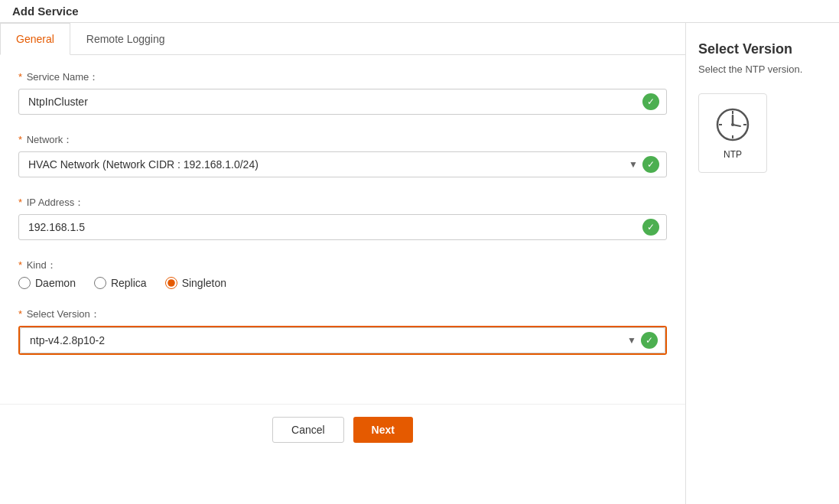 This screenshot has height=504, width=839. What do you see at coordinates (343, 227) in the screenshot?
I see `ip-address-input-wrapper: ✓` at bounding box center [343, 227].